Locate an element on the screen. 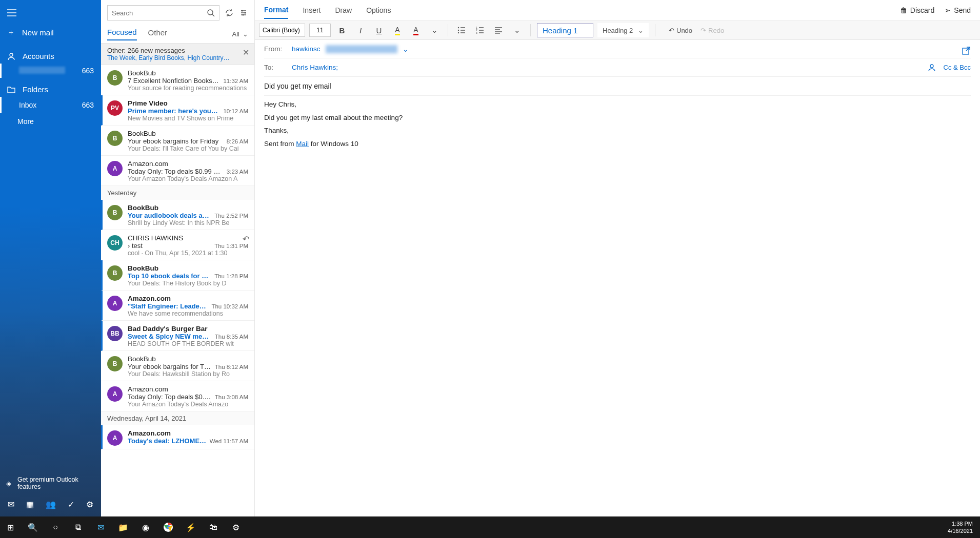  heading2-select: Heading 2 ⌄ is located at coordinates (623, 30).